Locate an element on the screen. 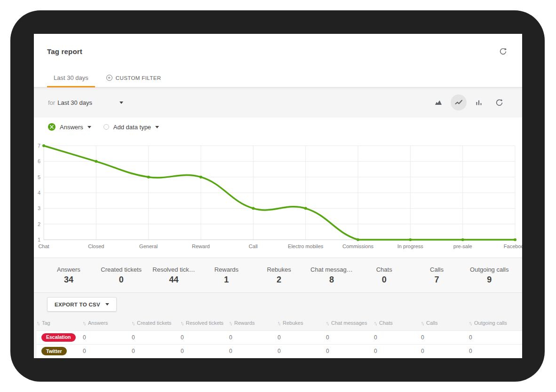 The width and height of the screenshot is (556, 392). stat-value: 44 is located at coordinates (174, 280).